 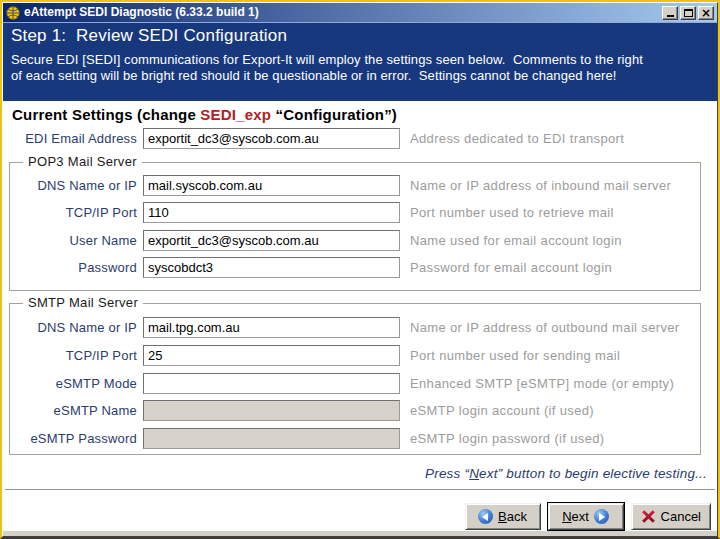 I want to click on step-description-line1: Secure EDI [SEDI] communications for Exp…, so click(x=327, y=60).